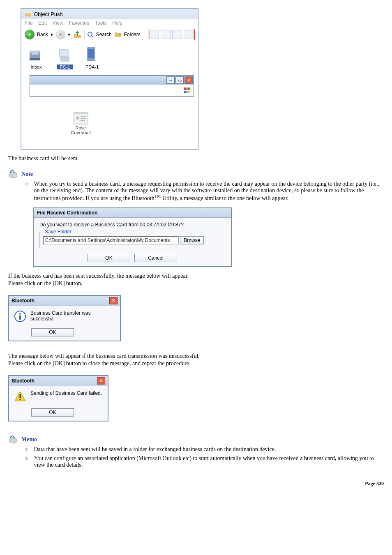 The image size is (392, 555). I want to click on pc-item: PC-1, so click(65, 59).